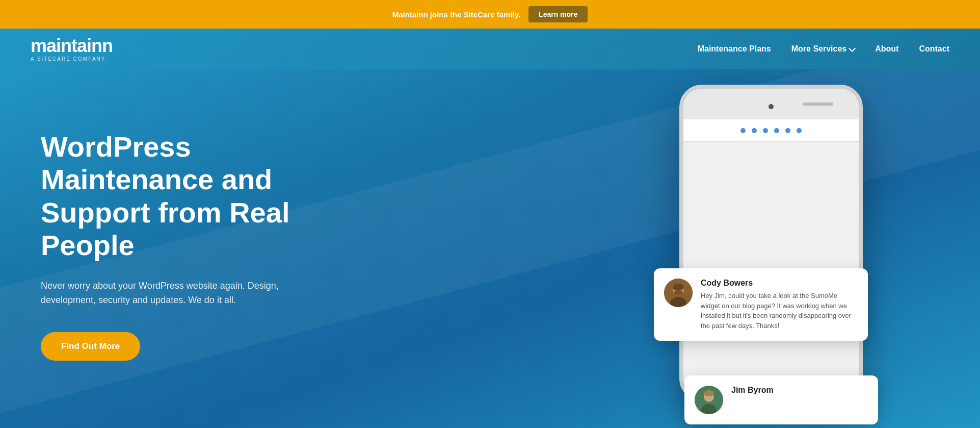  I want to click on nav-about: About, so click(887, 49).